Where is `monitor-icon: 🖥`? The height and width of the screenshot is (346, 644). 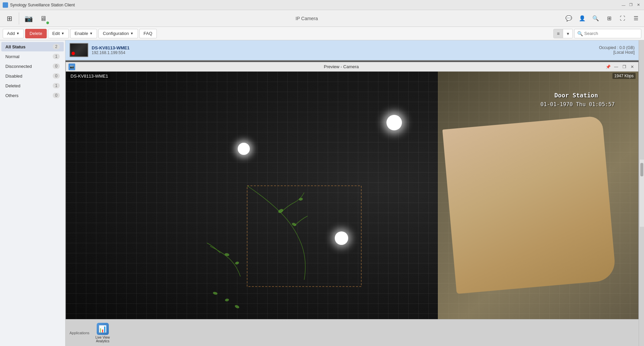
monitor-icon: 🖥 is located at coordinates (43, 18).